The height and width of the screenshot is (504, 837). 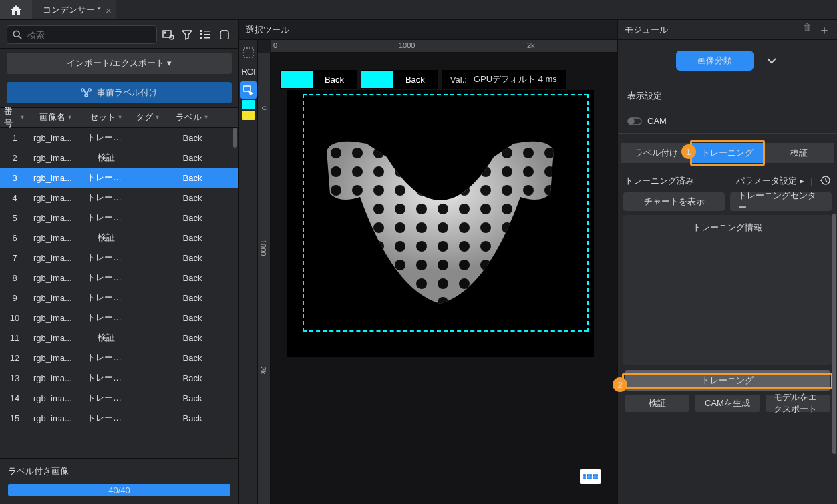 What do you see at coordinates (56, 117) in the screenshot?
I see `col-name: 画像名▼` at bounding box center [56, 117].